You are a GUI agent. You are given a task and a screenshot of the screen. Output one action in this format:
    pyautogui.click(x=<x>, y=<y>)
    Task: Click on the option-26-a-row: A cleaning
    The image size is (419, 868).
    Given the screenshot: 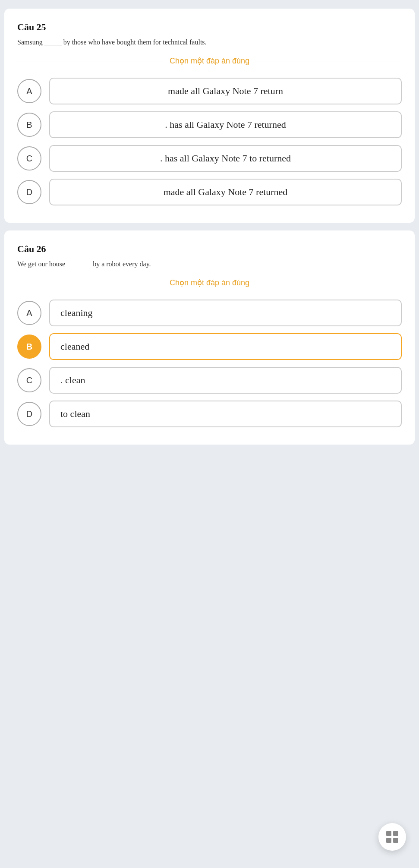 What is the action you would take?
    pyautogui.click(x=210, y=313)
    